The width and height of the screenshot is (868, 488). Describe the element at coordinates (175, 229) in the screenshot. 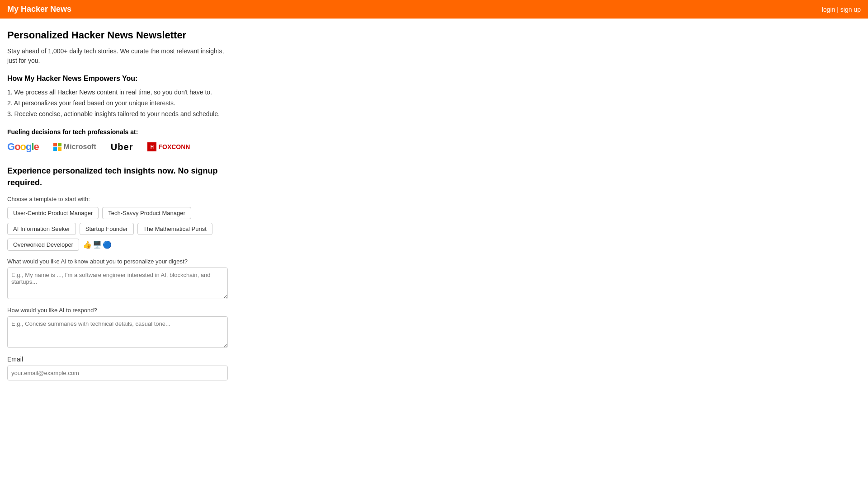

I see `template-math-purist: The Mathematical Purist` at that location.